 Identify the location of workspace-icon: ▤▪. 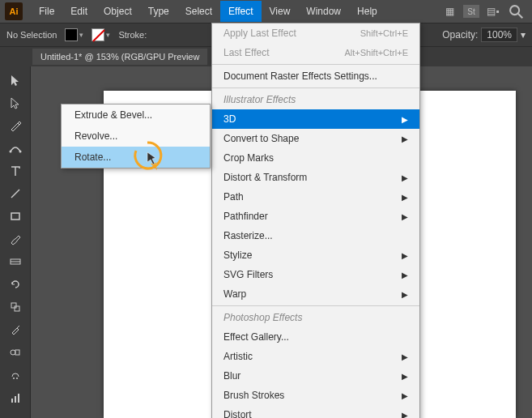
(493, 11).